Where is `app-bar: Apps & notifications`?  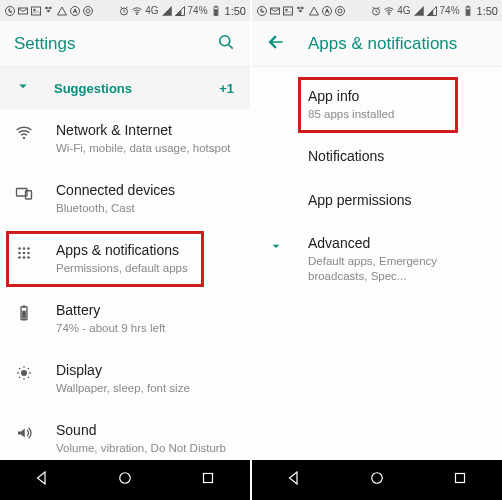 app-bar: Apps & notifications is located at coordinates (377, 44).